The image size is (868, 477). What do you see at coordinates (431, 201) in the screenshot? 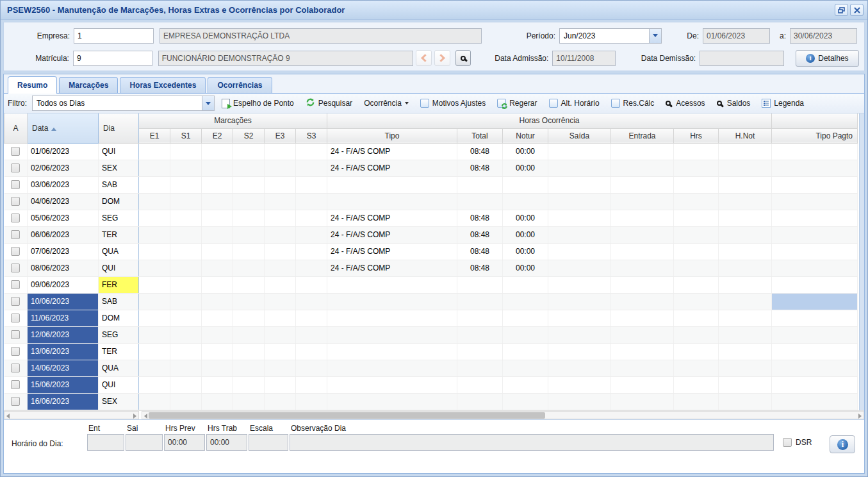
I see `table-row: 04/06/2023DOM` at bounding box center [431, 201].